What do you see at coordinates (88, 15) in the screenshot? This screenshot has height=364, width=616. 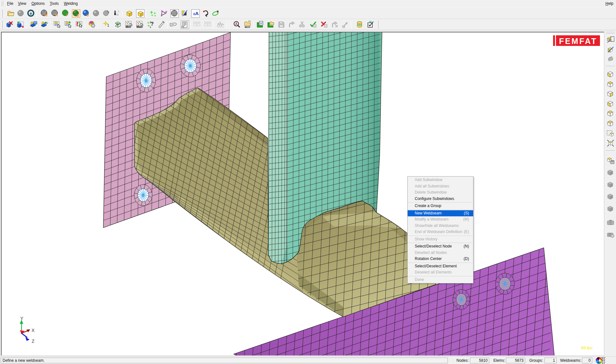 I see `svg-text: U` at bounding box center [88, 15].